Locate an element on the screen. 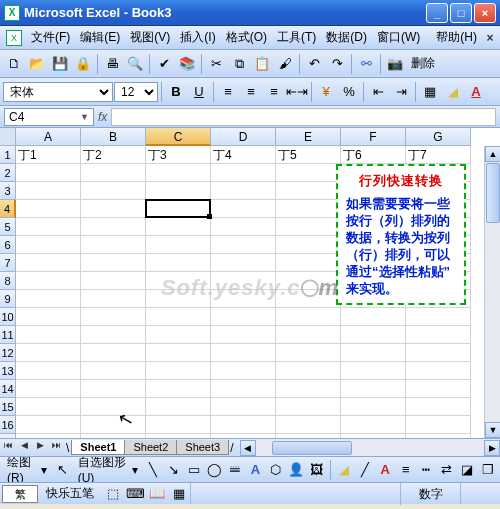  line-color-icon: ╱ is located at coordinates (364, 470).